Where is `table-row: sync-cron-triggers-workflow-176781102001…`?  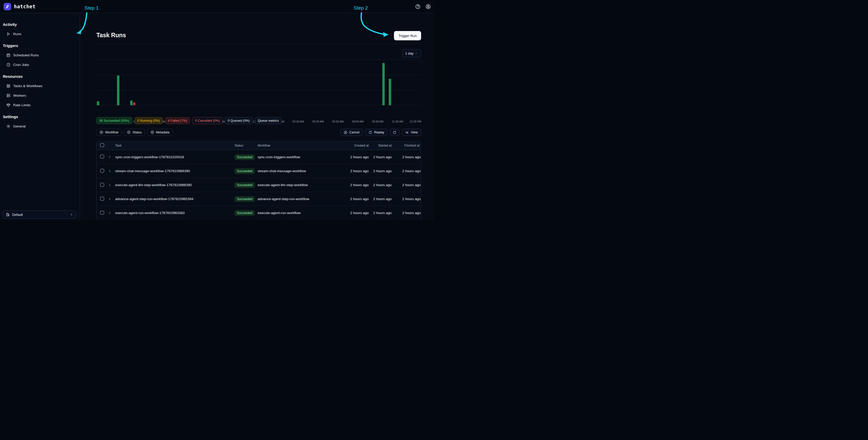
table-row: sync-cron-triggers-workflow-176781102001… is located at coordinates (259, 157).